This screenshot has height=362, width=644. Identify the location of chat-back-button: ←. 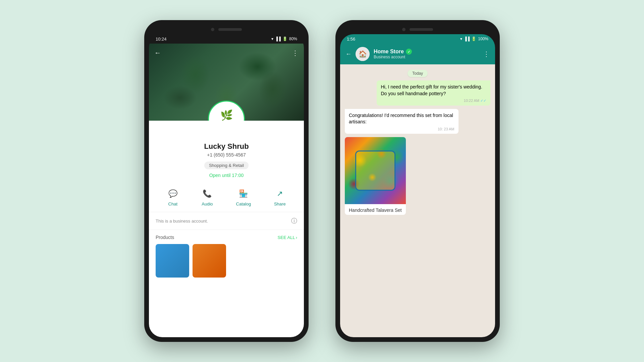
(348, 54).